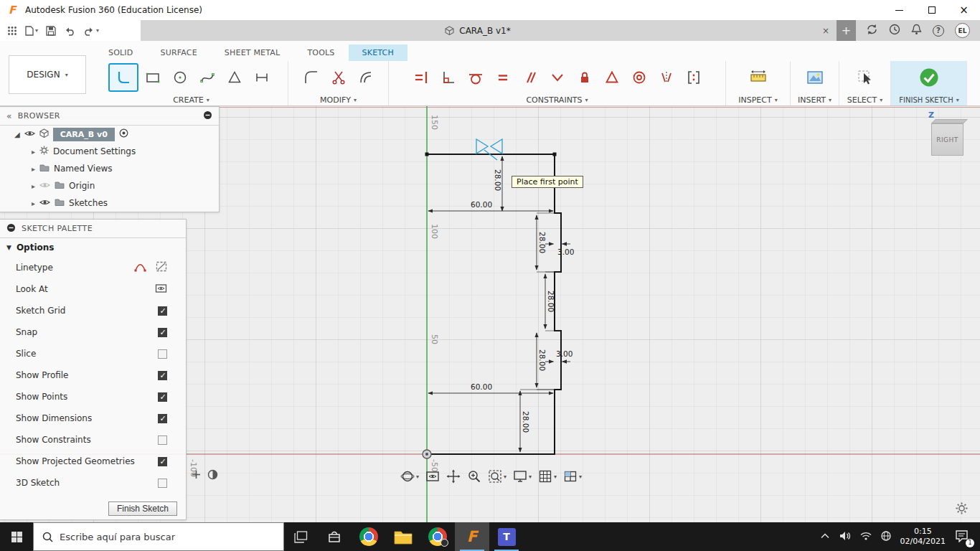 This screenshot has width=980, height=551. I want to click on sync-icon, so click(872, 30).